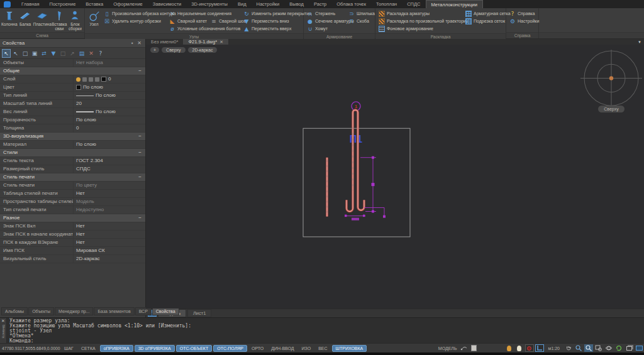 This screenshot has height=355, width=644. I want to click on zoom-window-icon, so click(589, 348).